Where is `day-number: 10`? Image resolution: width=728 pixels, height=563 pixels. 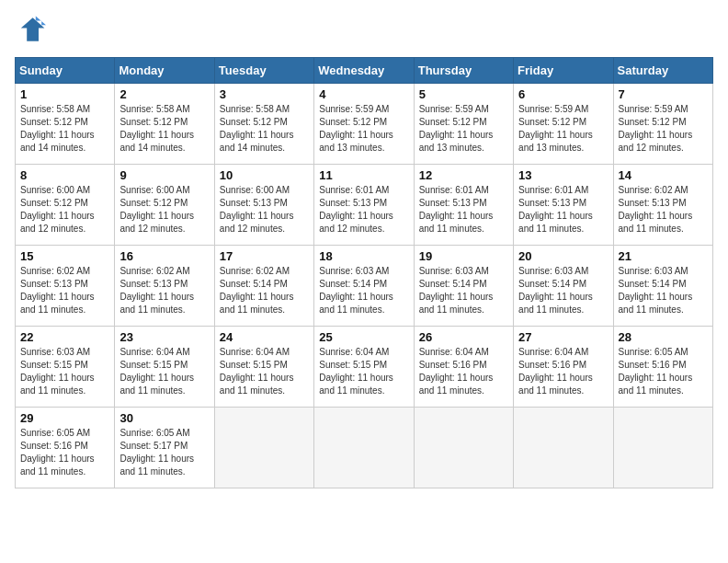
day-number: 10 is located at coordinates (265, 175).